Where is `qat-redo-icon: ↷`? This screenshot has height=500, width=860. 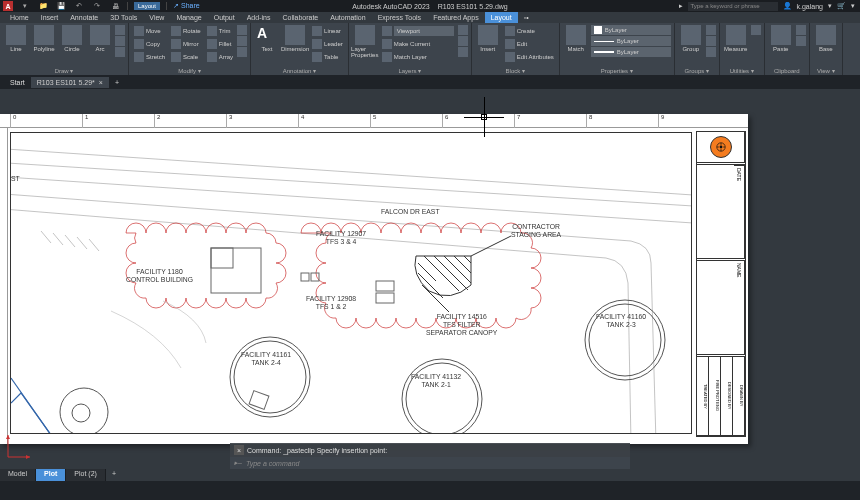
qat-redo-icon: ↷ is located at coordinates (97, 6).